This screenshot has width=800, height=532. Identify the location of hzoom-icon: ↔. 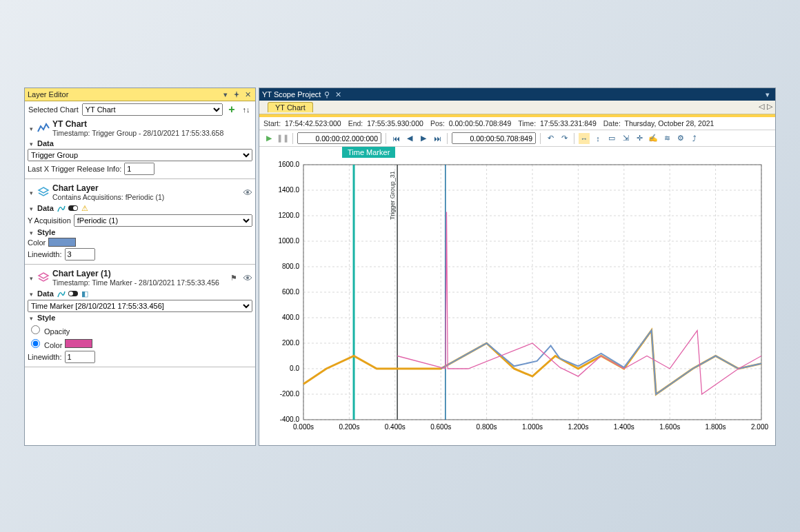
(584, 139).